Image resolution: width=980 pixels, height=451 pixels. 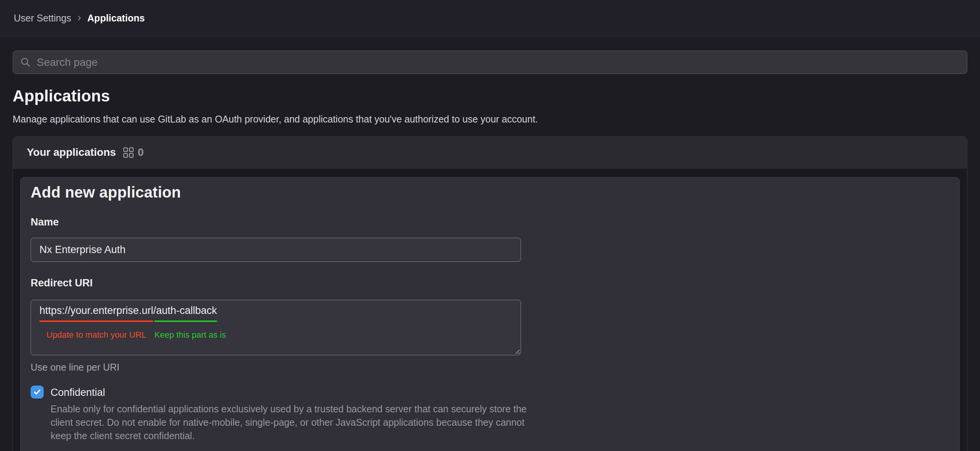 What do you see at coordinates (517, 351) in the screenshot?
I see `textarea-resize-handle` at bounding box center [517, 351].